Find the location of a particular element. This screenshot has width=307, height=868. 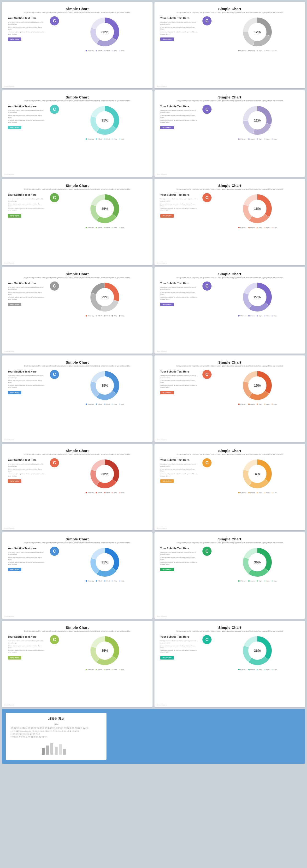

slide-8: Simple Chart Simply dummy text of the pr… is located at coordinates (230, 310).